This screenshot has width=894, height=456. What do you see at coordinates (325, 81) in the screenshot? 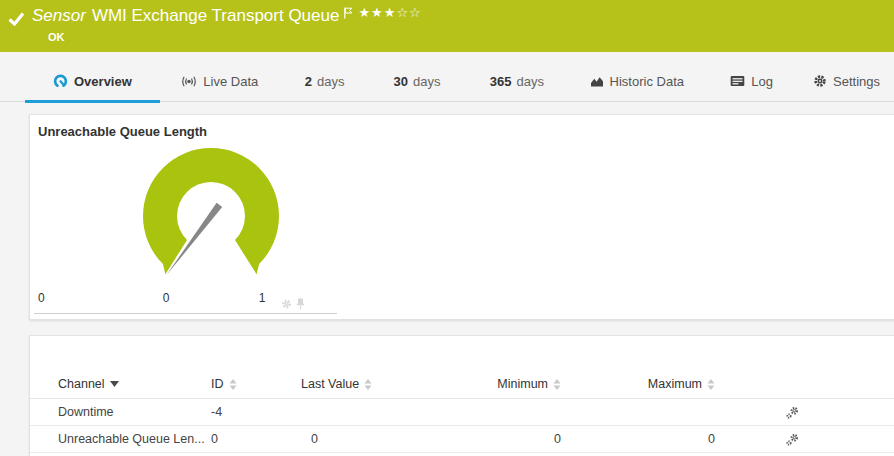
I see `tab-2-days: 2 days` at bounding box center [325, 81].